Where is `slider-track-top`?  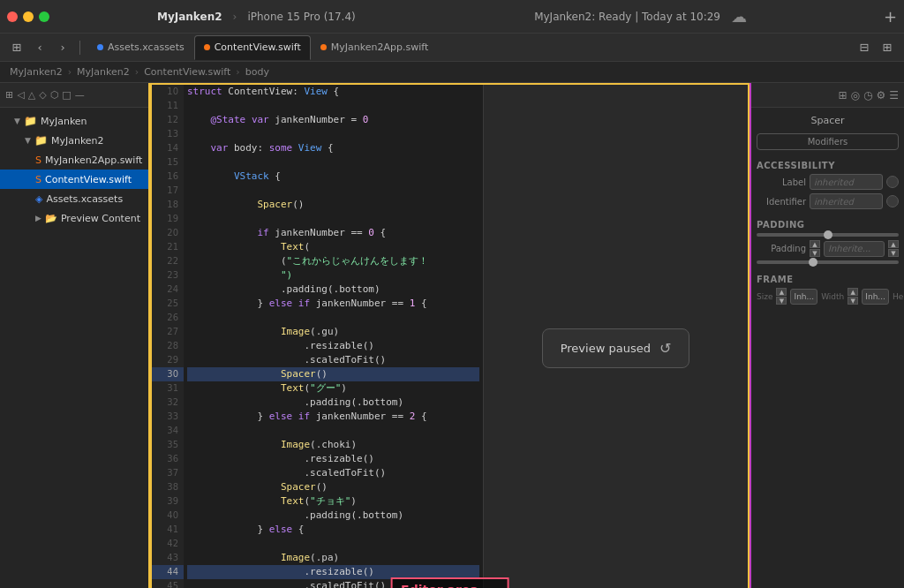
slider-track-top is located at coordinates (828, 235).